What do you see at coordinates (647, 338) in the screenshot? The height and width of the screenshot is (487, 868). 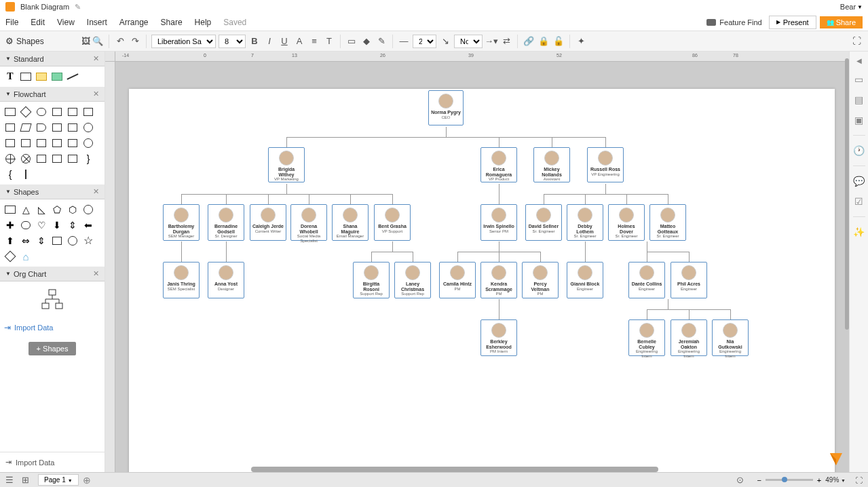 I see `org-node: Bernelle CubleyEngineering Intern` at bounding box center [647, 338].